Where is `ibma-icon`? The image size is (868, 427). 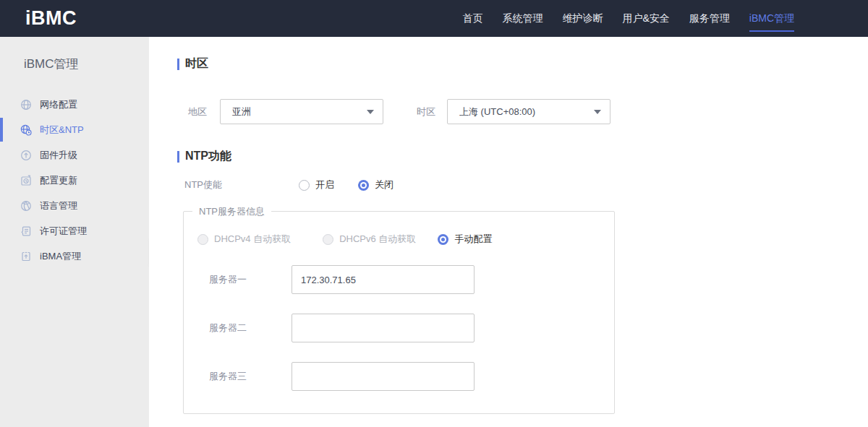
ibma-icon is located at coordinates (26, 256).